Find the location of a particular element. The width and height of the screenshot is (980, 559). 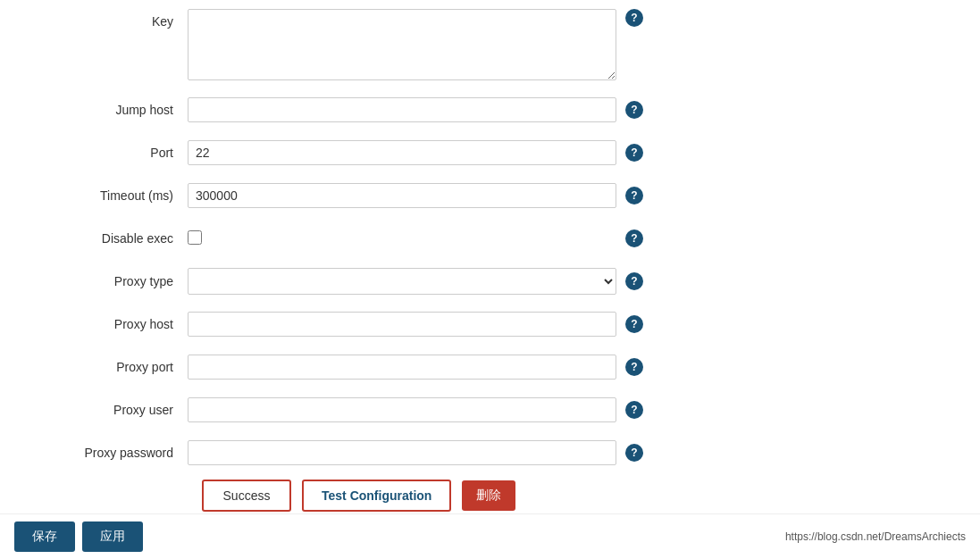

proxy-user-input is located at coordinates (402, 410).